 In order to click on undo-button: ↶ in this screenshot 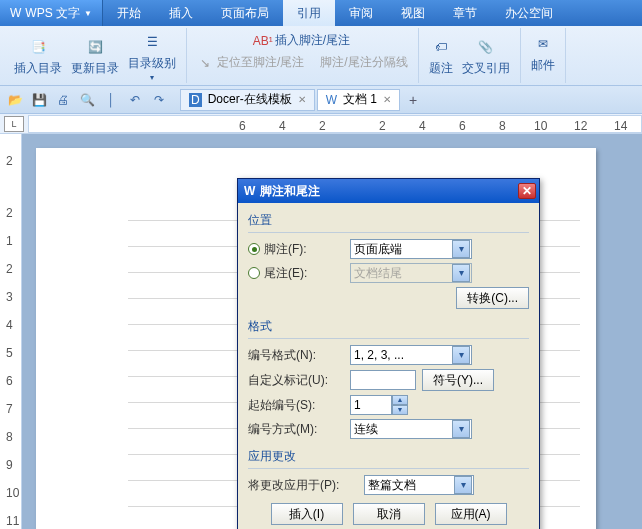, I will do `click(135, 100)`.